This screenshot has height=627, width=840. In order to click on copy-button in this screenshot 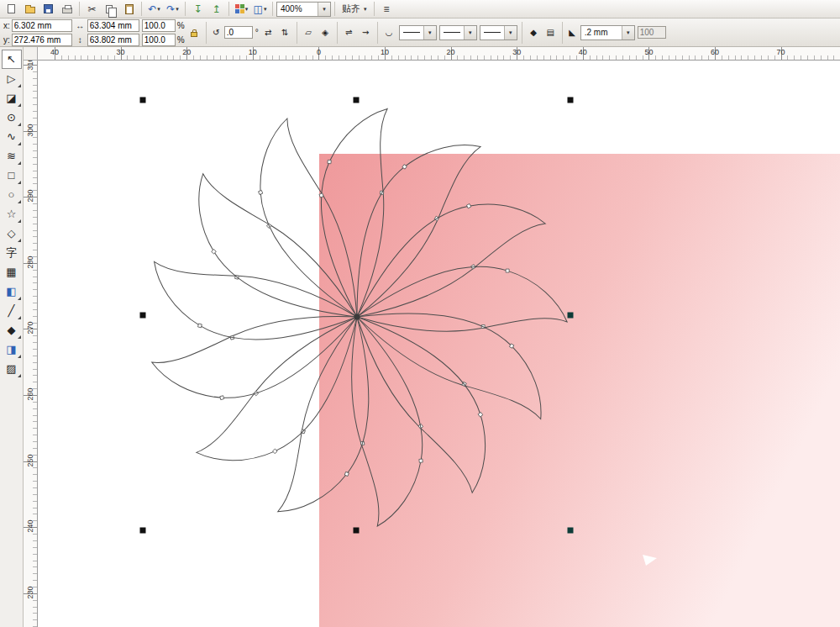, I will do `click(111, 8)`.